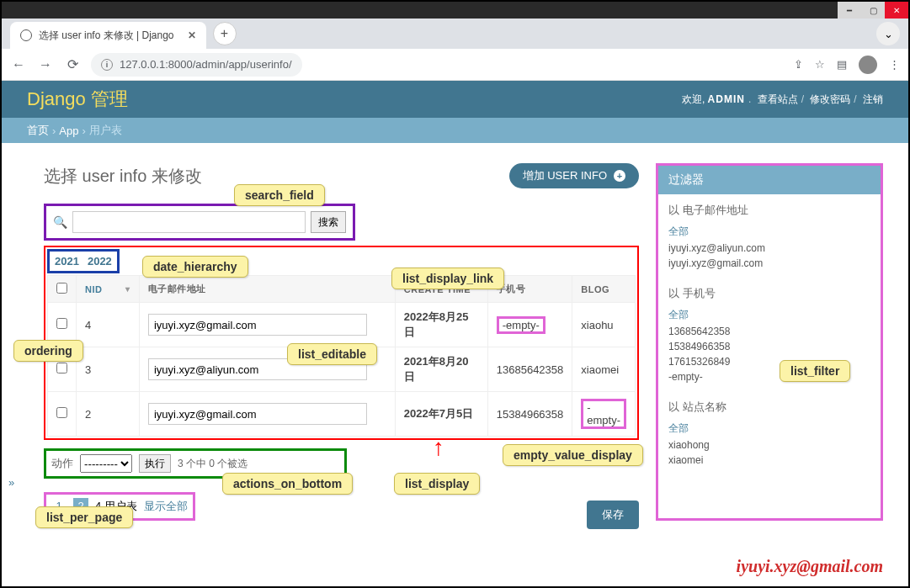 The height and width of the screenshot is (588, 910). I want to click on browser-tab: 选择 user info 来修改 | Django ✕, so click(108, 35).